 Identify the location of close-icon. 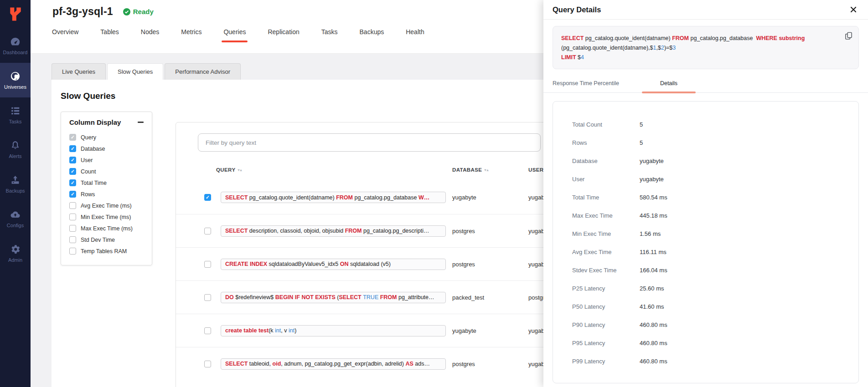
(853, 10).